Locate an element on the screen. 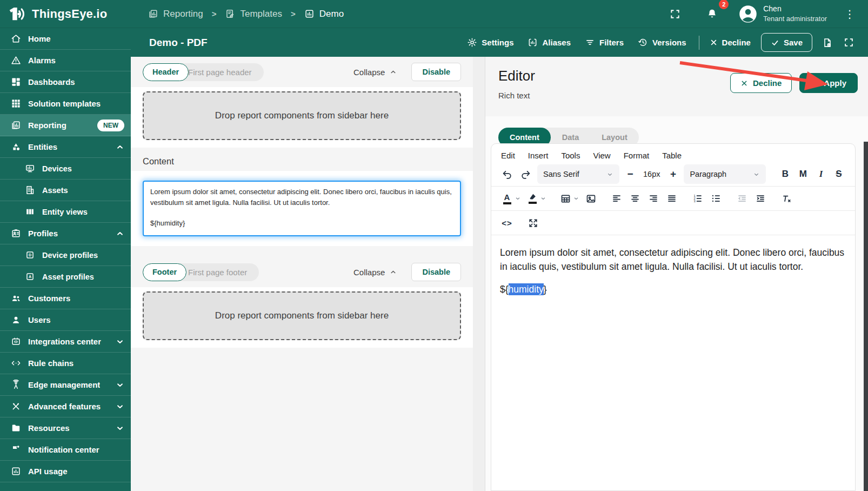 The height and width of the screenshot is (491, 868). save-button: Save is located at coordinates (787, 42).